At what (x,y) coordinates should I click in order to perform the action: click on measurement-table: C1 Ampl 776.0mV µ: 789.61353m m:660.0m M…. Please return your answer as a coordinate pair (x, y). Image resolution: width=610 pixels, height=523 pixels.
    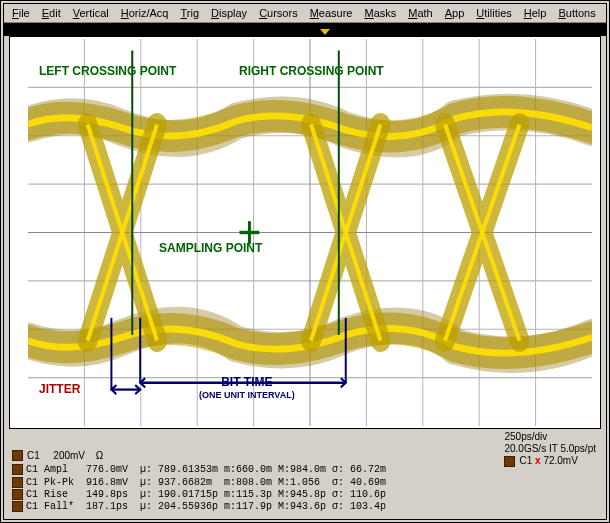
    Looking at the image, I should click on (199, 488).